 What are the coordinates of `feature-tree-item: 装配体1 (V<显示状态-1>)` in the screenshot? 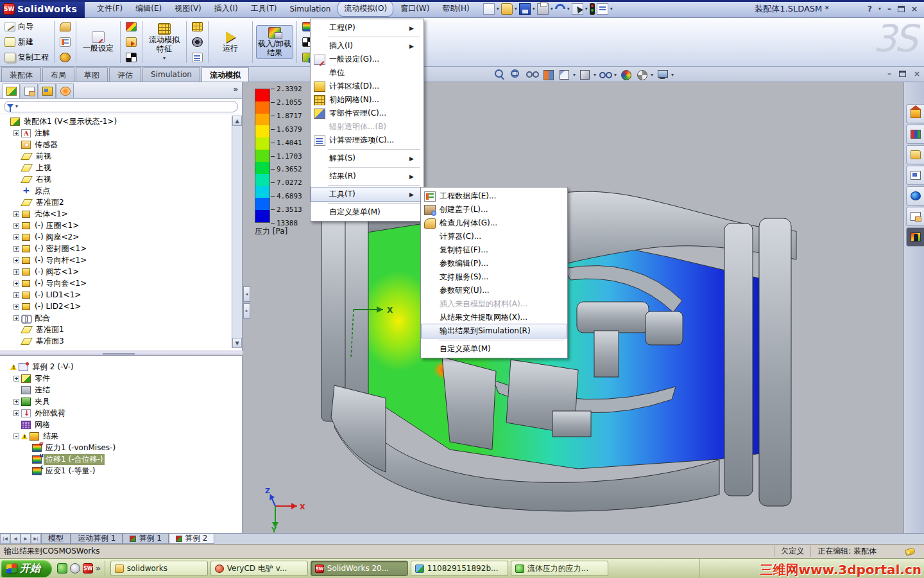 It's located at (116, 121).